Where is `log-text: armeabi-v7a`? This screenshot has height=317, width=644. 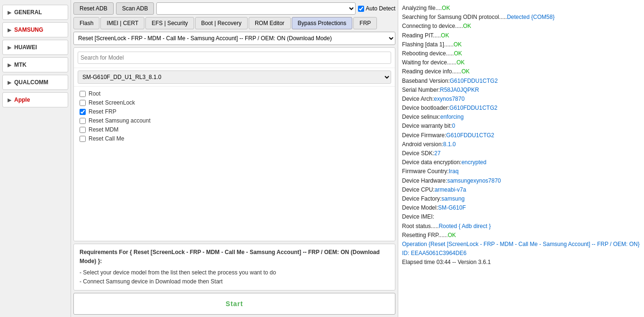 log-text: armeabi-v7a is located at coordinates (451, 190).